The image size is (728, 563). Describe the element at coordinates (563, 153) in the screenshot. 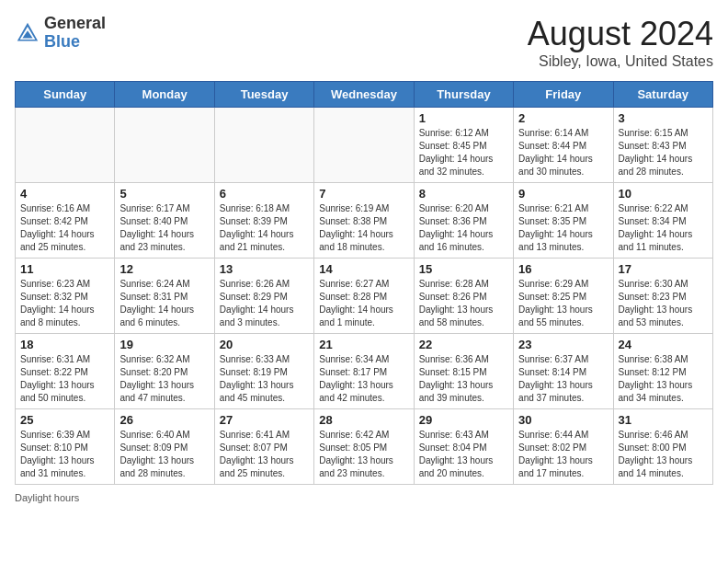

I see `day-info: Sunrise: 6:14 AM Sunset: 8:44 PM Dayligh…` at that location.